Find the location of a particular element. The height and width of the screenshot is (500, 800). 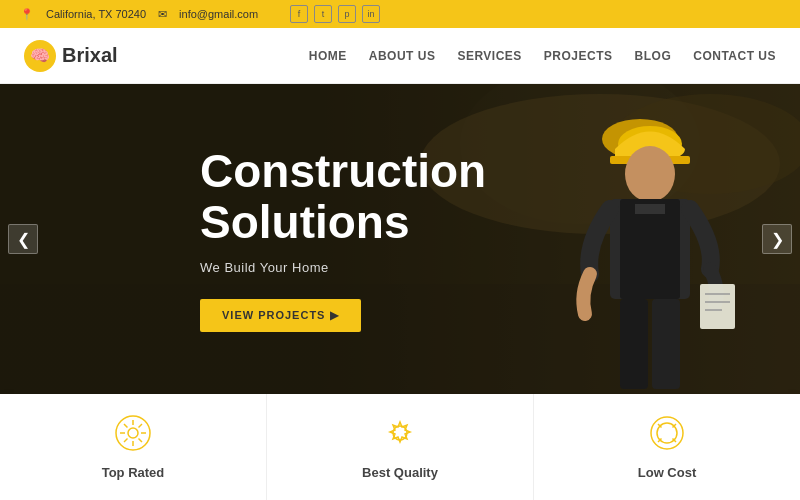

nav-about: ABOUT US is located at coordinates (402, 56).